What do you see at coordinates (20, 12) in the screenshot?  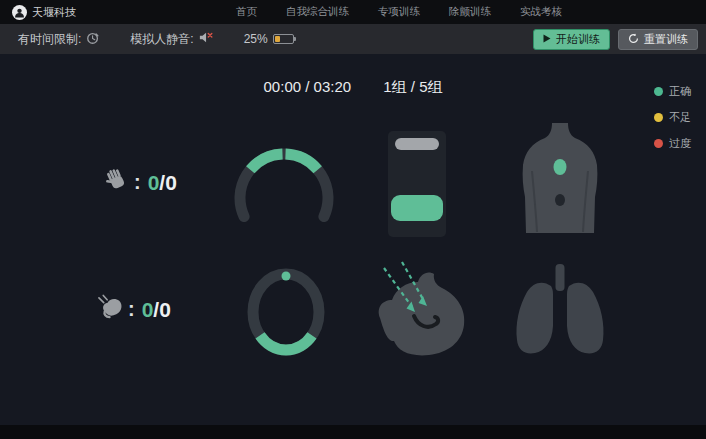 I see `person-icon` at bounding box center [20, 12].